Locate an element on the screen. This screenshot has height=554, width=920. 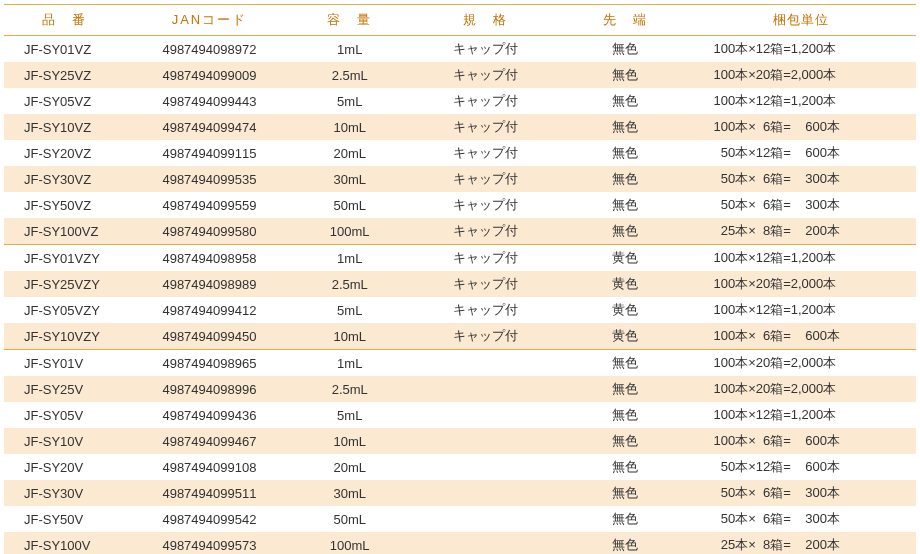
cell-part: JF-SY05VZY is located at coordinates (64, 310).